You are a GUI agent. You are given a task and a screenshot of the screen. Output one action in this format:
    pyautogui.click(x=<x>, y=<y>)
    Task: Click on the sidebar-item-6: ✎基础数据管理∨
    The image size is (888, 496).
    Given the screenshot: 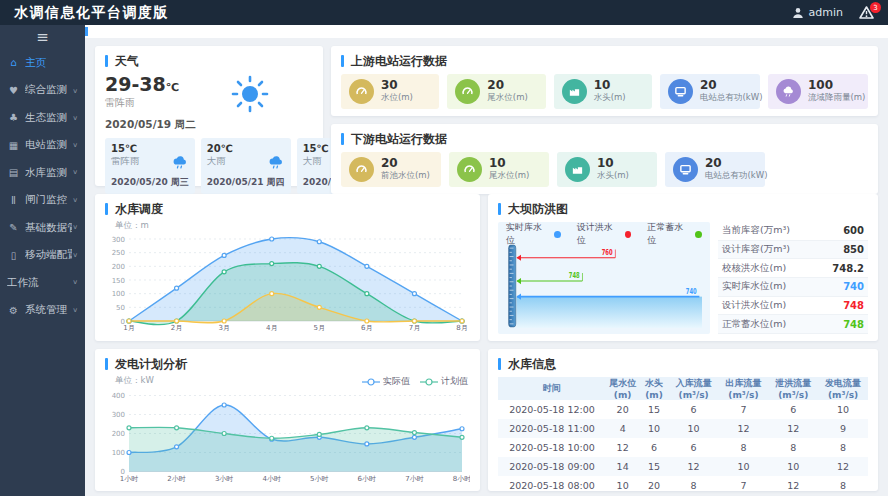 What is the action you would take?
    pyautogui.click(x=42, y=228)
    